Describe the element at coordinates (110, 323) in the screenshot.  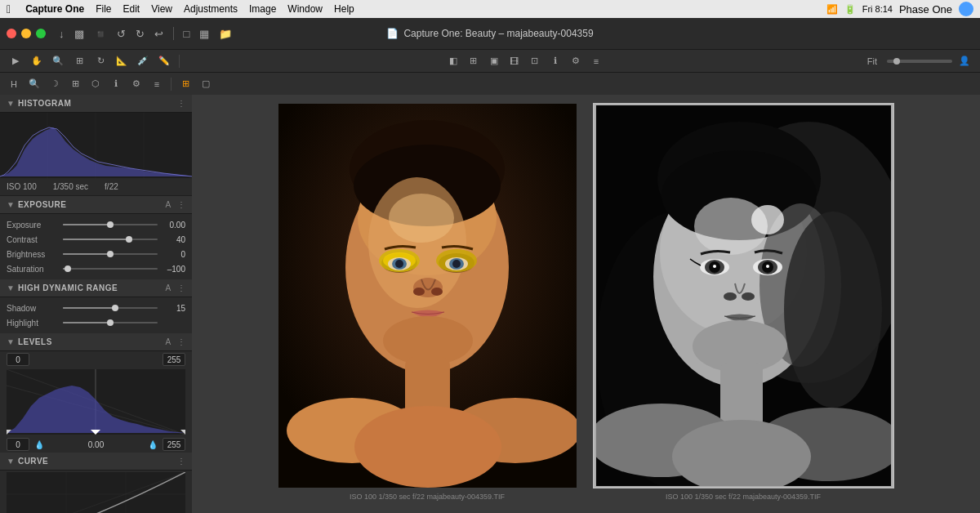
I see `highlight-slider` at that location.